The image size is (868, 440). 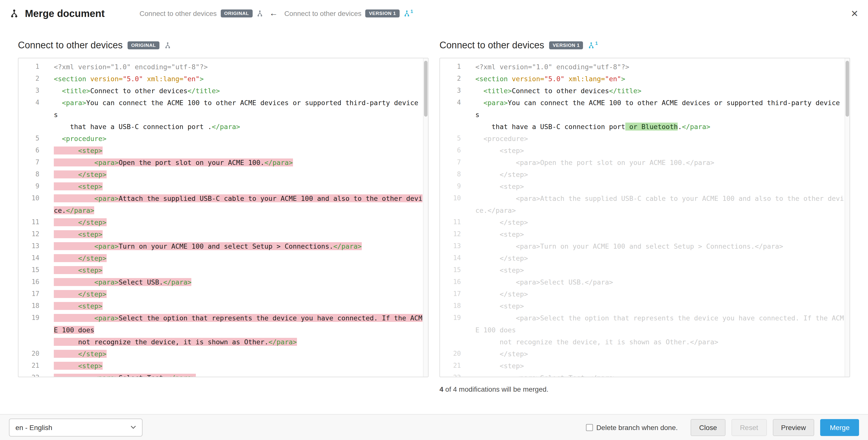 I want to click on code-line: that have a USB-C connection port .</par…, so click(x=223, y=127).